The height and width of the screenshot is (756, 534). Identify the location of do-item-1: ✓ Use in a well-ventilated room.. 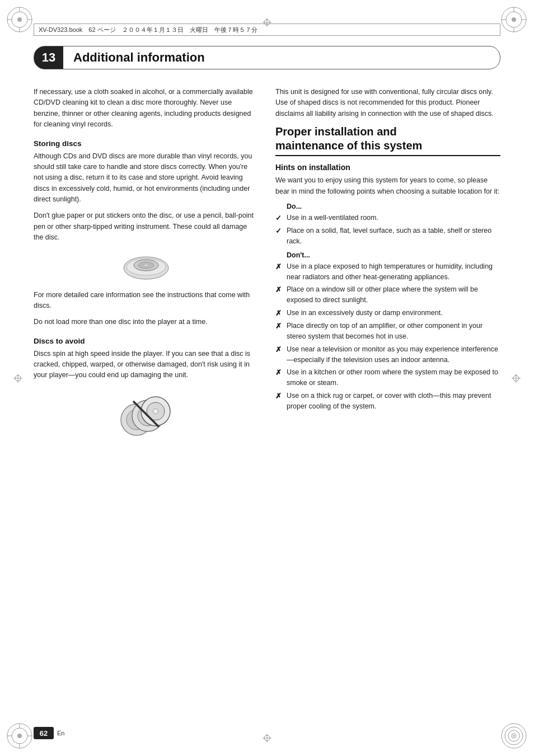
(388, 218).